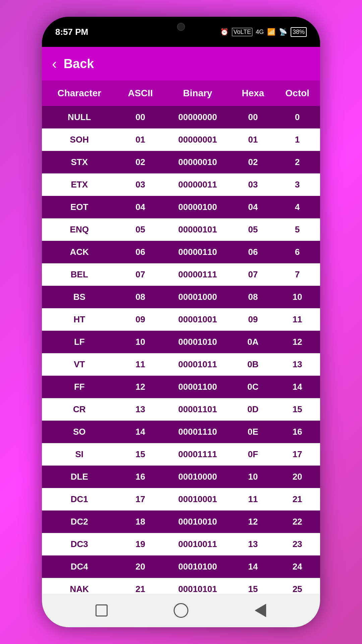 The image size is (362, 644). I want to click on table-cell: STX, so click(79, 162).